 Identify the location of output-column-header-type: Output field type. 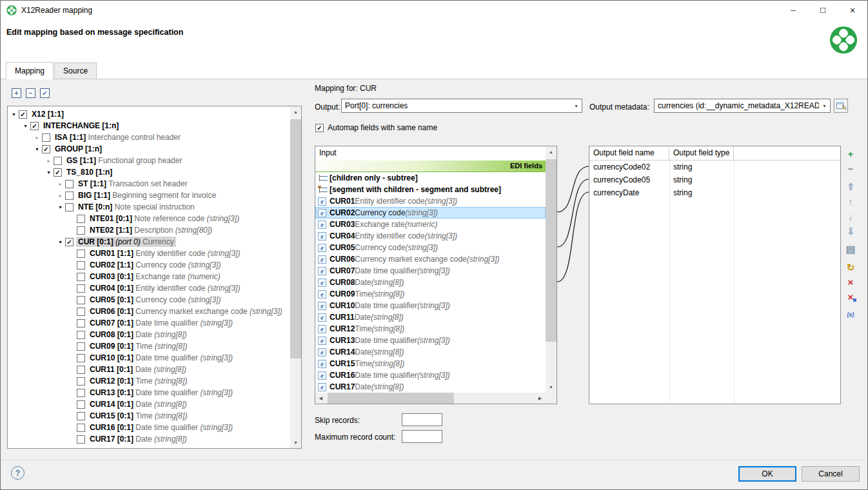
(702, 153).